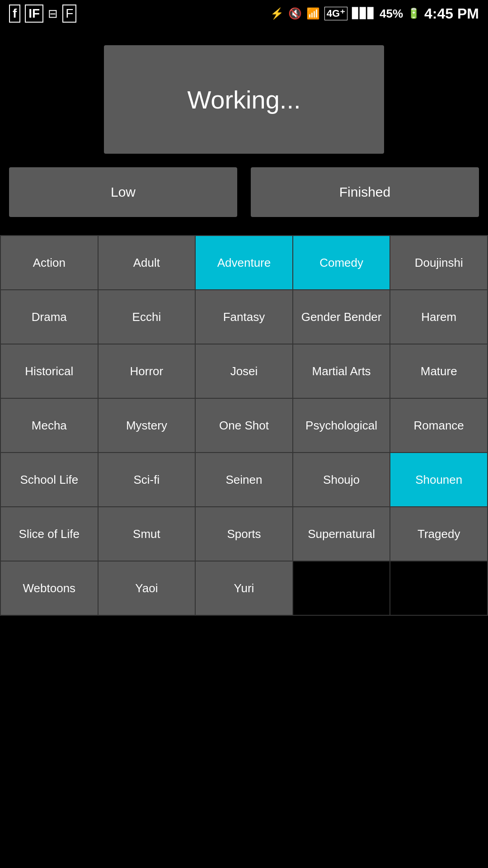 The image size is (488, 868). What do you see at coordinates (244, 99) in the screenshot?
I see `working-label: Working...` at bounding box center [244, 99].